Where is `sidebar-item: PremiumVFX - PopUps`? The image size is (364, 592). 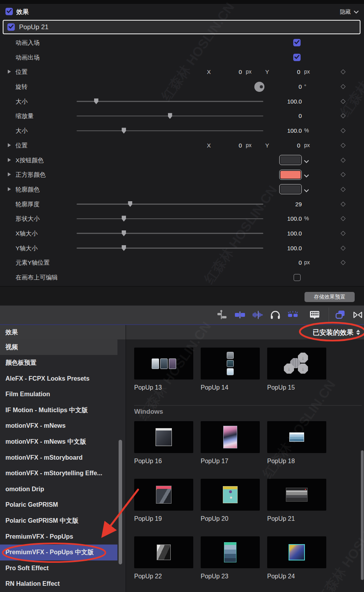 sidebar-item: PremiumVFX - PopUps is located at coordinates (59, 537).